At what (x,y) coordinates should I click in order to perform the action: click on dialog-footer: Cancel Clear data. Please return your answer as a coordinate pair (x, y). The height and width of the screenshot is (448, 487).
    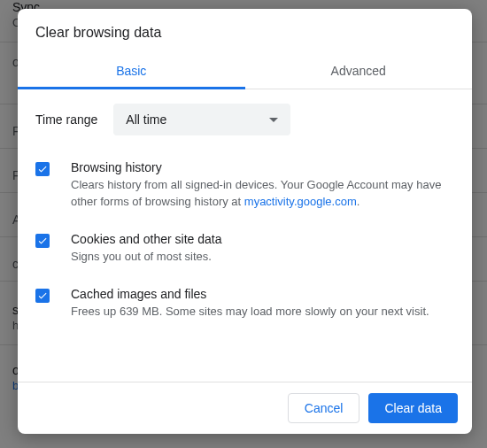
    Looking at the image, I should click on (244, 407).